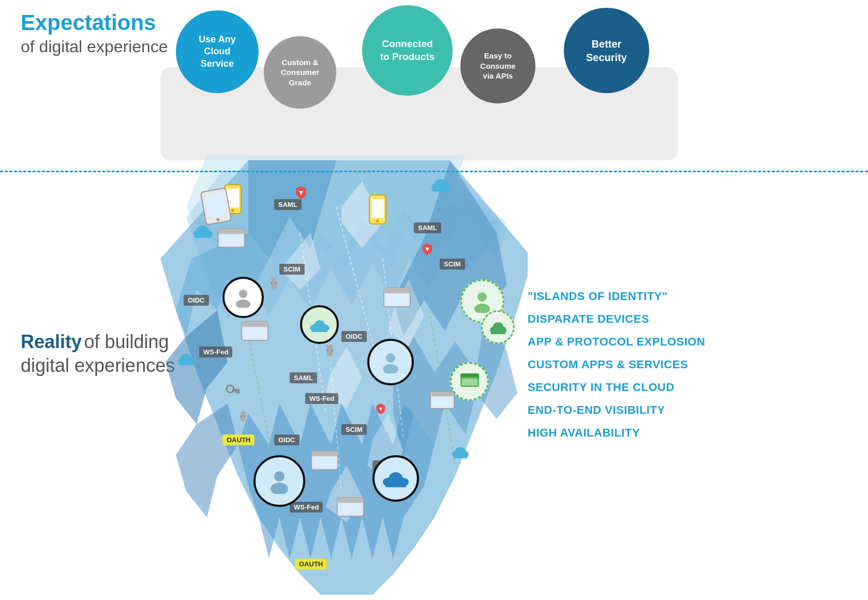 This screenshot has width=868, height=600. Describe the element at coordinates (381, 410) in the screenshot. I see `shield-warning-3: ▼` at that location.